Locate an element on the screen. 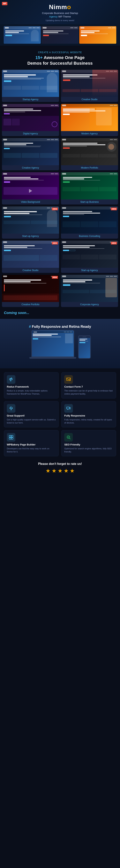 The height and width of the screenshot is (868, 120). rate-section: Please don't forget to rate us! ★ ★ ★ ★ … is located at coordinates (60, 468).